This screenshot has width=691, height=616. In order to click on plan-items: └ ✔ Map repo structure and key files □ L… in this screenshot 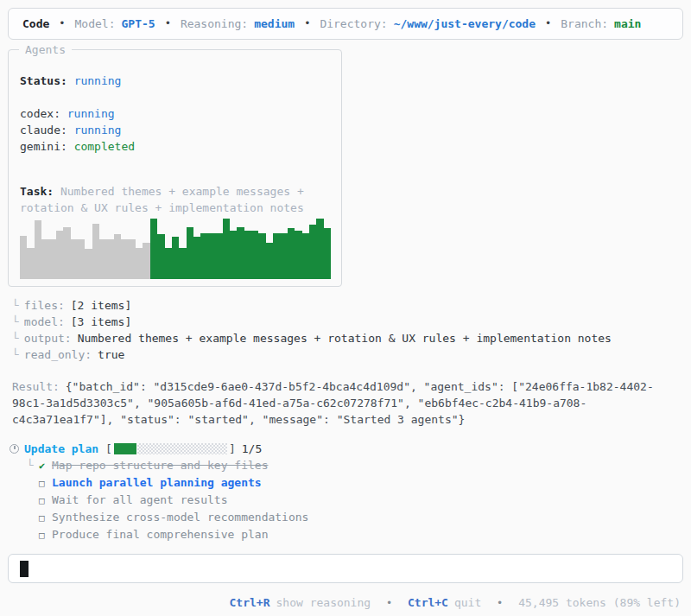, I will do `click(359, 500)`.